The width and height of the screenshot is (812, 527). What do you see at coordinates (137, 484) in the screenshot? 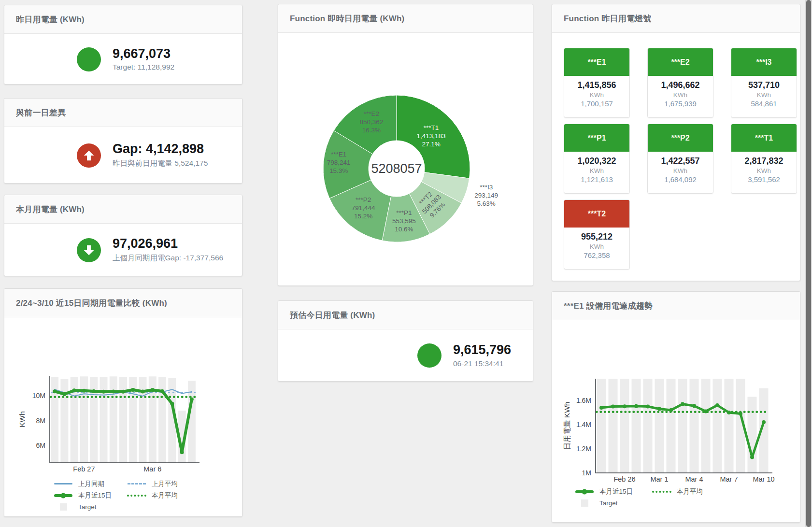
I see `legend-swatch-dash` at bounding box center [137, 484].